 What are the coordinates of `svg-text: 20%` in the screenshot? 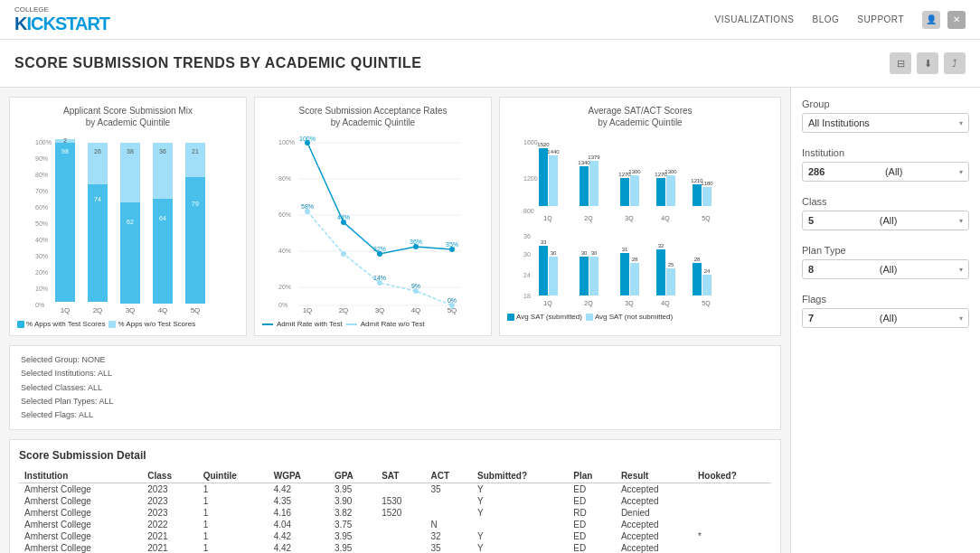 It's located at (285, 287).